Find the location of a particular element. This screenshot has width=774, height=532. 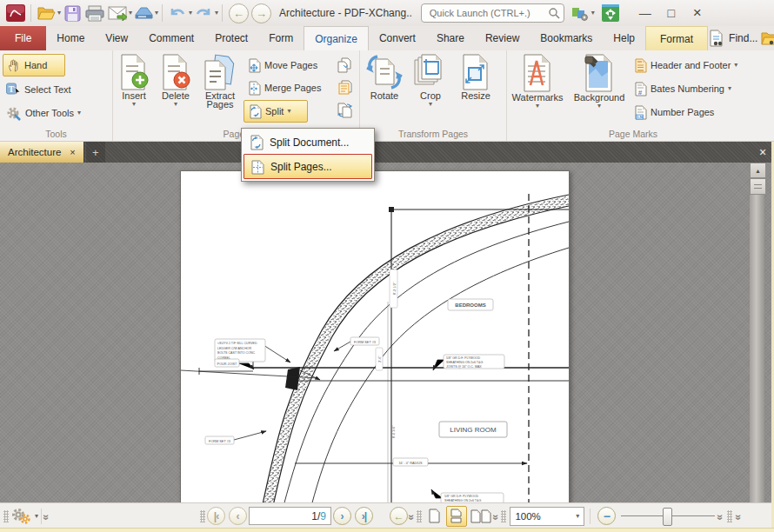

options-gears-icon is located at coordinates (22, 516).